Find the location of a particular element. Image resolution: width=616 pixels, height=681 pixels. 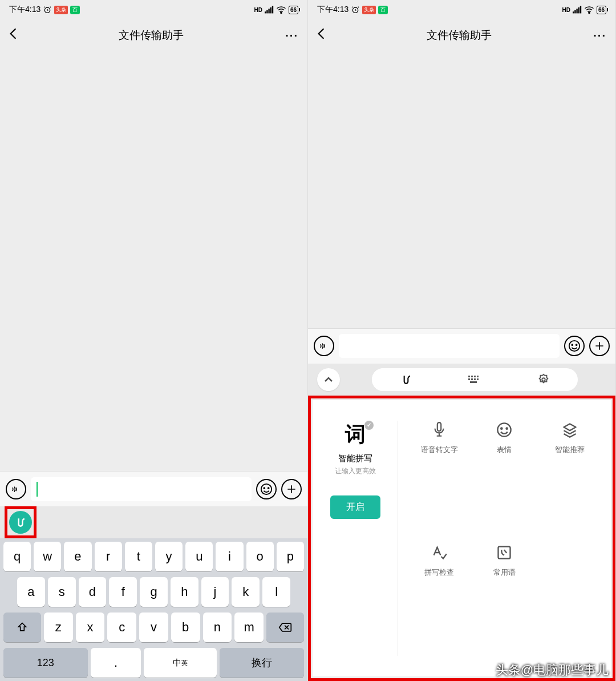

feature-promo: 词 ✓ 智能拼写 让输入更高效 开启 is located at coordinates (361, 539).